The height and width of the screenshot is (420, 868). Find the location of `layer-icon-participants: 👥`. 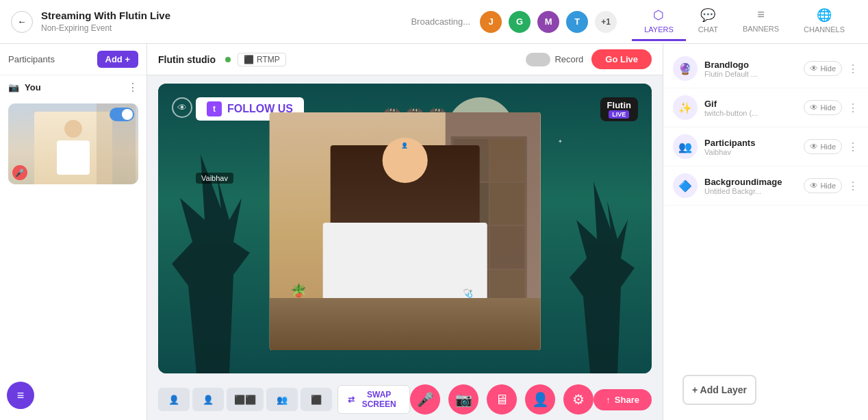

layer-icon-participants: 👥 is located at coordinates (685, 147).